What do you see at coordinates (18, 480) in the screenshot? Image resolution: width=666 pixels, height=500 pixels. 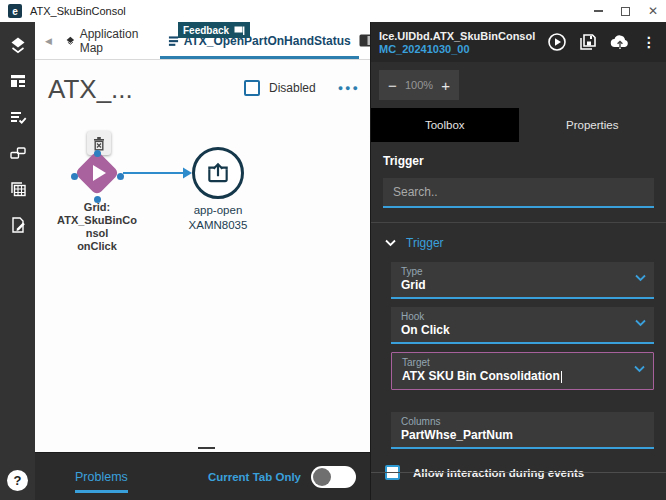 I see `help-icon: ?` at bounding box center [18, 480].